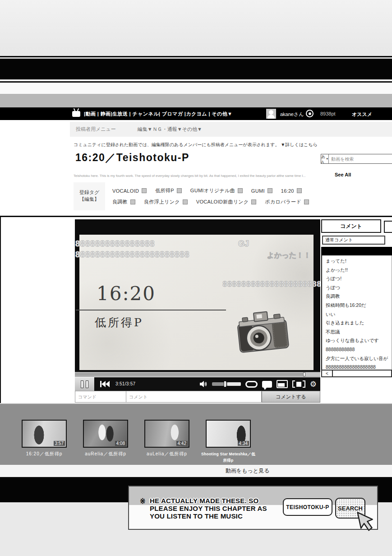  I want to click on tag-item: VOCALOID新曲リンク, so click(226, 202).